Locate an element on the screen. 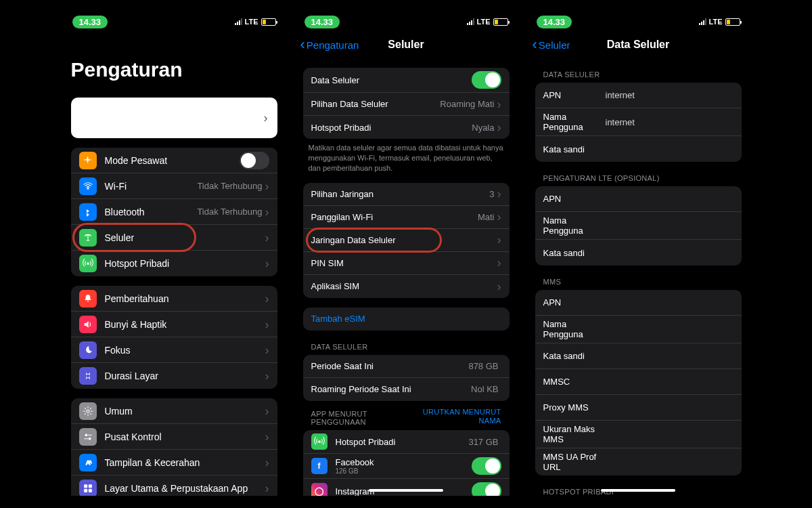 The width and height of the screenshot is (812, 508). back-button: ‹ Seluler is located at coordinates (551, 45).